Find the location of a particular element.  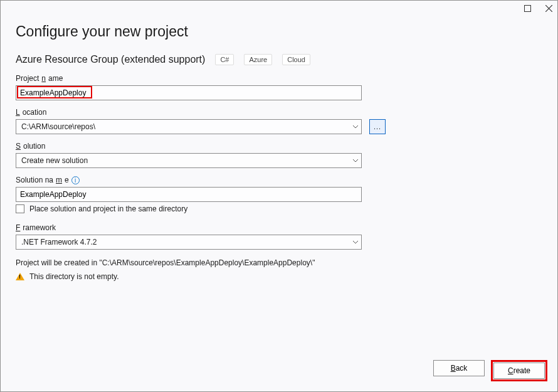

field-location: Location C:\ARM\source\repos\ ... is located at coordinates (279, 121).